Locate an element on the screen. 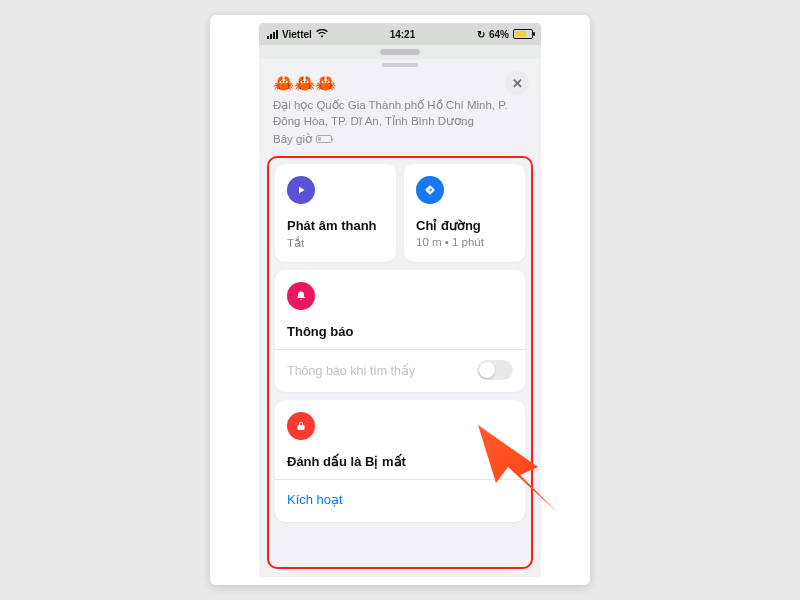 The width and height of the screenshot is (800, 600). device-title: 🦀🦀🦀 is located at coordinates (400, 84).